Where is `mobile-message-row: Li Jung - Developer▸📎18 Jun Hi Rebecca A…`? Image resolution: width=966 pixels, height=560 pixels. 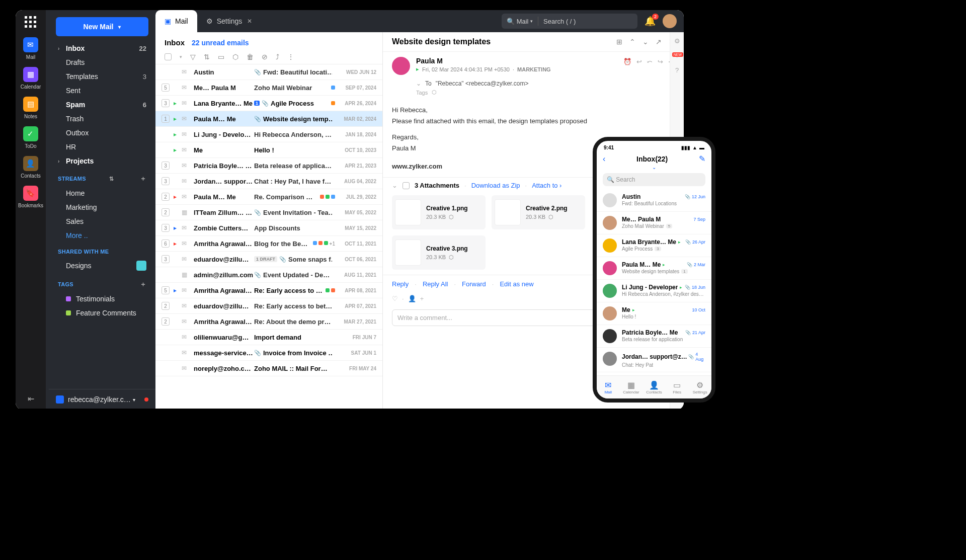
mobile-message-row: Li Jung - Developer▸📎18 Jun Hi Rebecca A… is located at coordinates (654, 291).